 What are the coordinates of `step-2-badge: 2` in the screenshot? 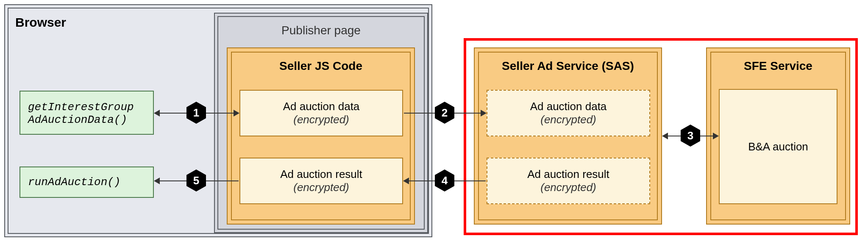 It's located at (445, 113).